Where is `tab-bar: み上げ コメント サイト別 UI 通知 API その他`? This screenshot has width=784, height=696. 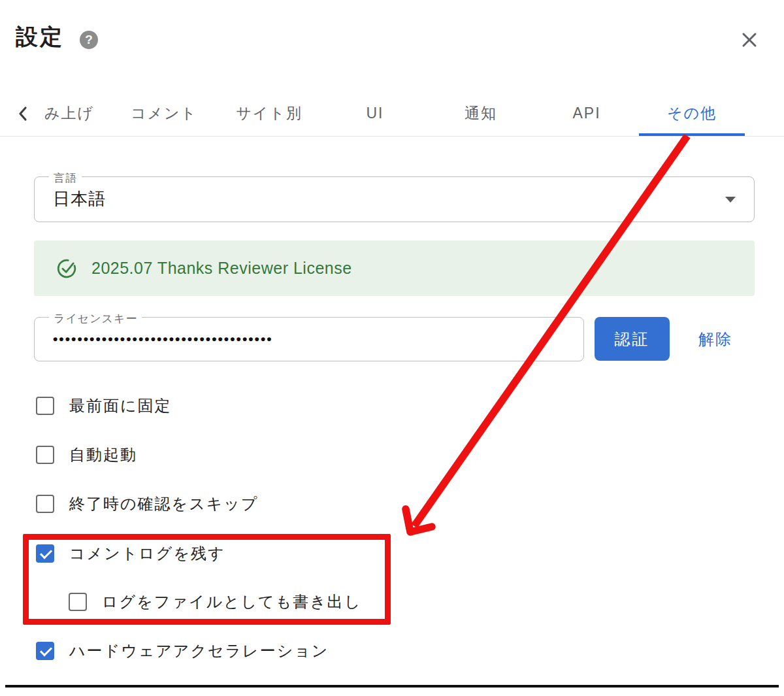
tab-bar: み上げ コメント サイト別 UI 通知 API その他 is located at coordinates (392, 114).